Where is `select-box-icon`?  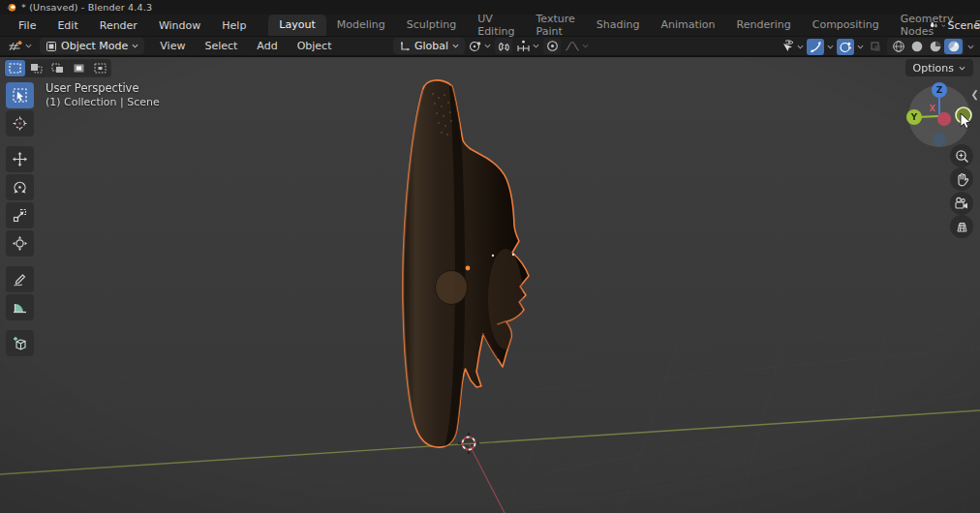
select-box-icon is located at coordinates (19, 95).